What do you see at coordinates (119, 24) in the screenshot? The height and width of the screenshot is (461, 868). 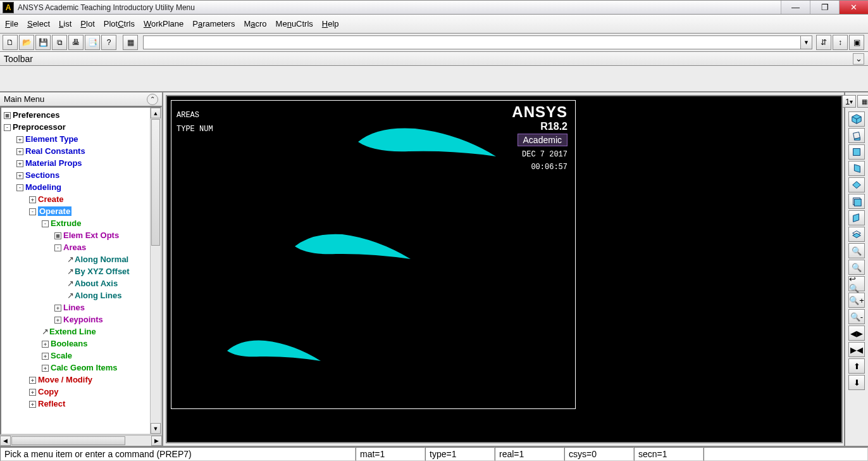 I see `menu-plotctrls: PlotCtrls` at bounding box center [119, 24].